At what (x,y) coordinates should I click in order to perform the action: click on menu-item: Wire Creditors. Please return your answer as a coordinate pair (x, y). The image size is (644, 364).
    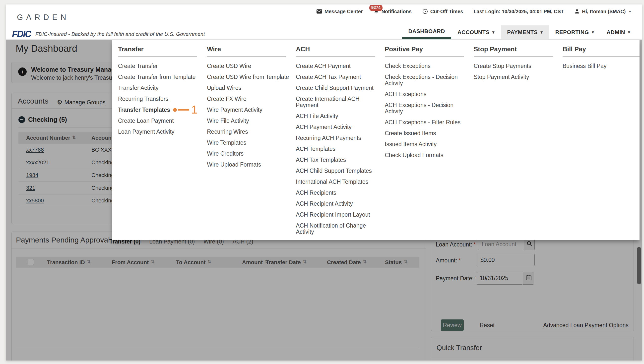
    Looking at the image, I should click on (250, 154).